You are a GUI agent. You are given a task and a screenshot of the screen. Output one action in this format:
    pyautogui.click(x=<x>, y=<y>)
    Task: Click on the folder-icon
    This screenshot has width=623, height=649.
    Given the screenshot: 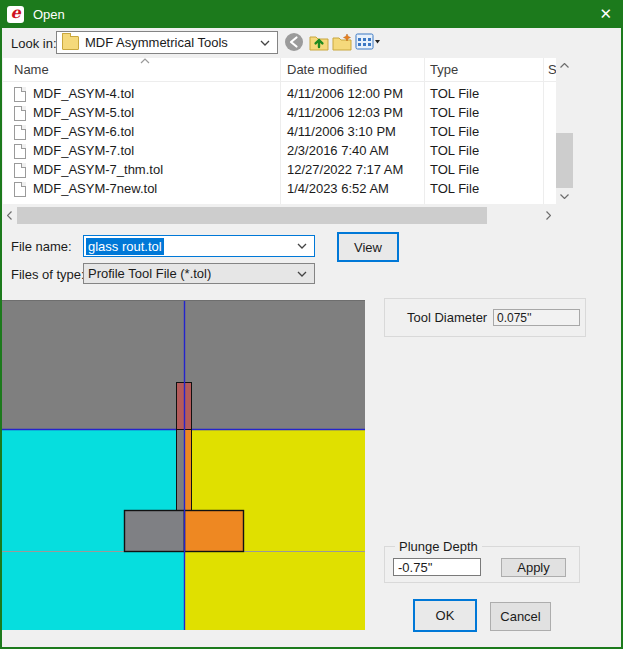 What is the action you would take?
    pyautogui.click(x=70, y=43)
    